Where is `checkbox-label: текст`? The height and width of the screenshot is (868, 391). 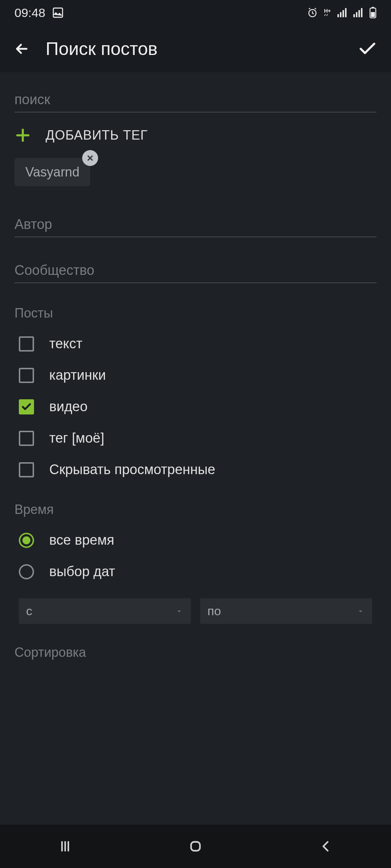
checkbox-label: текст is located at coordinates (66, 344).